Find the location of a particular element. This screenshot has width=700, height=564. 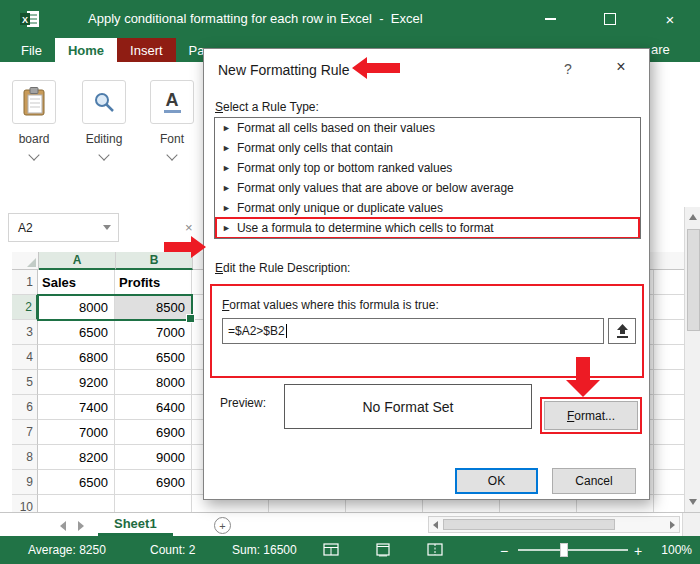

row-header: 5 is located at coordinates (25, 382).